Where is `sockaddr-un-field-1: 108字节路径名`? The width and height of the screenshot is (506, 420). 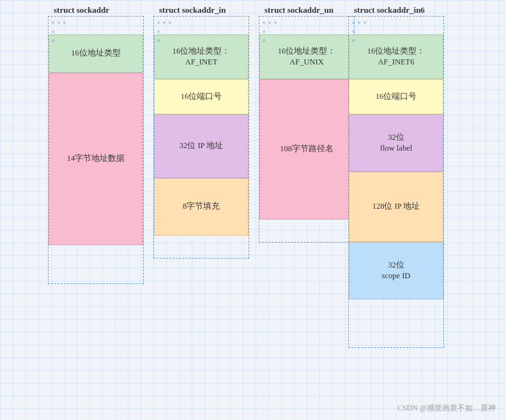 sockaddr-un-field-1: 108字节路径名 is located at coordinates (307, 149).